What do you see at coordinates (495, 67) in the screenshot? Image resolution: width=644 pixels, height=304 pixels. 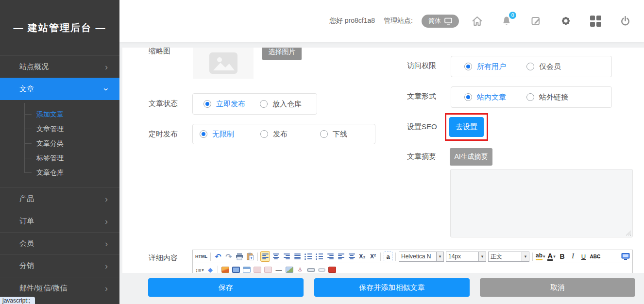 I see `radio-option-all-users: 所有用户` at bounding box center [495, 67].